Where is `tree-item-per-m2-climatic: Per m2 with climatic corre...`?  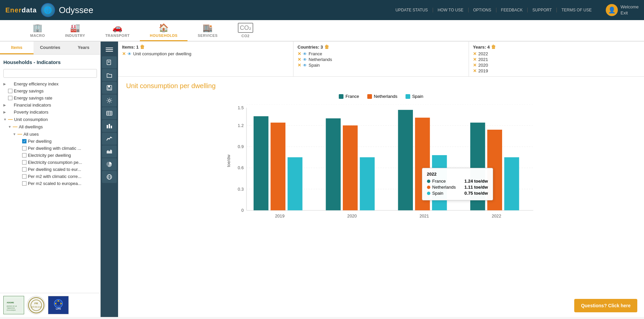 tree-item-per-m2-climatic: Per m2 with climatic corre... is located at coordinates (50, 176).